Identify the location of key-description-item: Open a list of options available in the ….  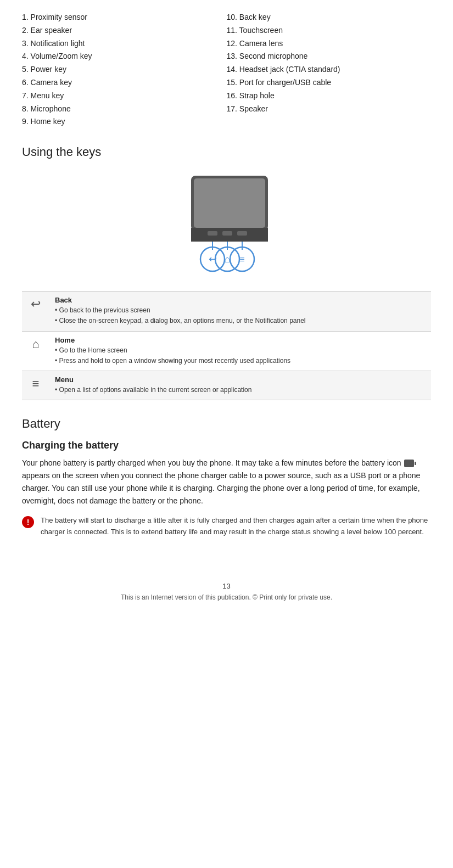
(241, 390).